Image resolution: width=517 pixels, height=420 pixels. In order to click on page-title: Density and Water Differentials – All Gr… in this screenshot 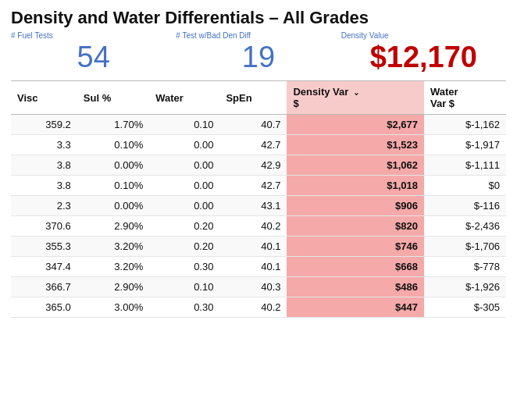, I will do `click(258, 18)`.